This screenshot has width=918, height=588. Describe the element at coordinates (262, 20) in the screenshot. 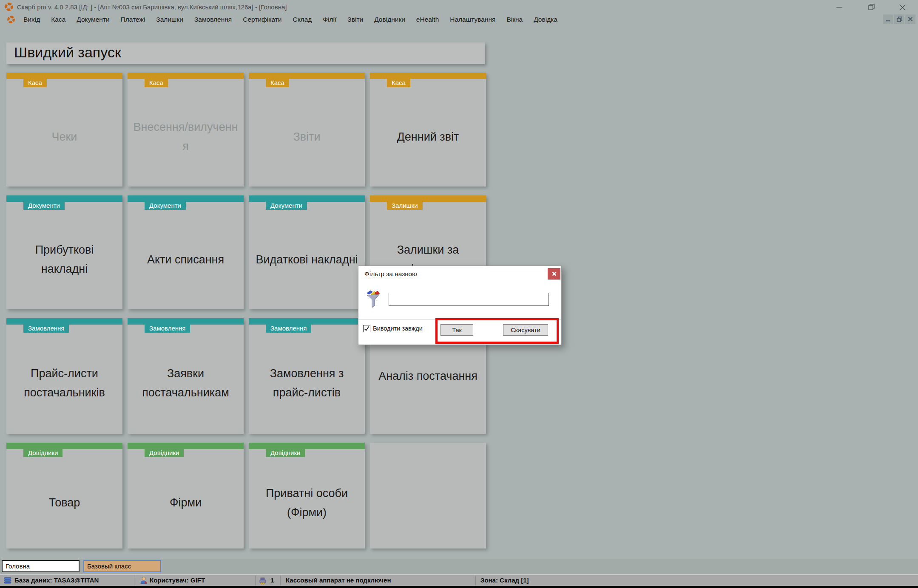

I see `menu-item-сертифікати: Сертифікати` at that location.